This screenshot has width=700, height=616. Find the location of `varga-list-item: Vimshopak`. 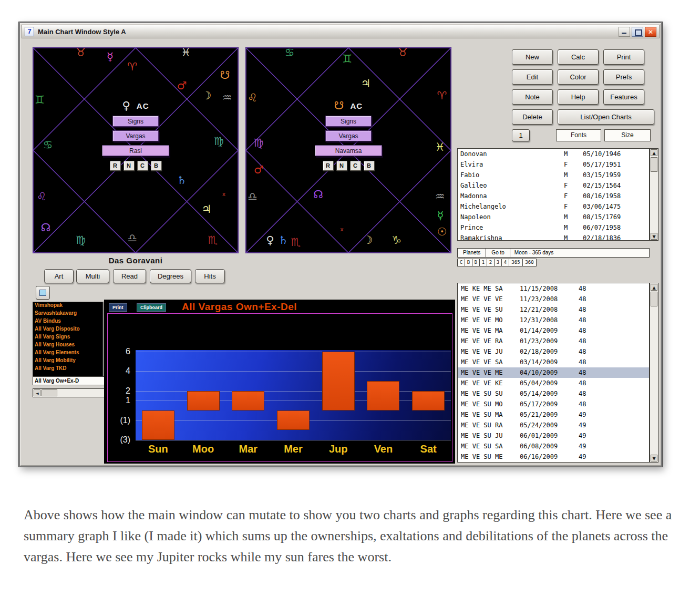

varga-list-item: Vimshopak is located at coordinates (68, 306).